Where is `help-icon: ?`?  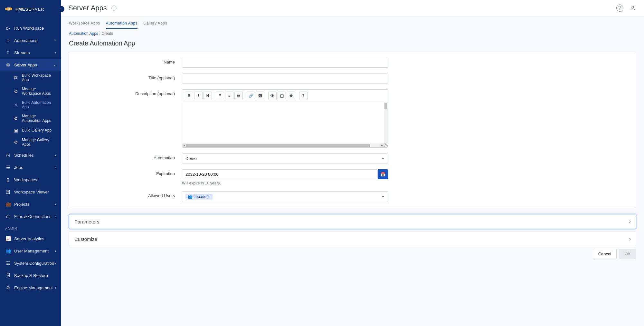
help-icon: ? is located at coordinates (620, 8).